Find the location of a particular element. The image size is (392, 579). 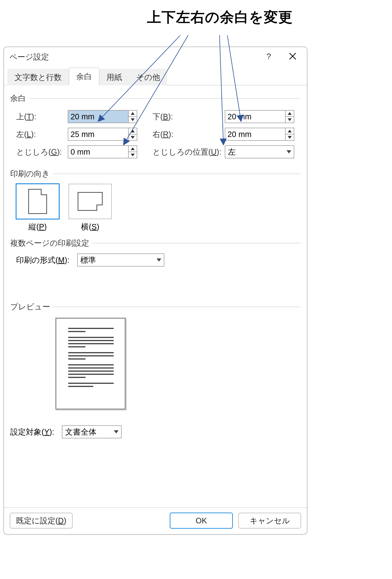

margin-right-spinner: 20 mm is located at coordinates (260, 134).